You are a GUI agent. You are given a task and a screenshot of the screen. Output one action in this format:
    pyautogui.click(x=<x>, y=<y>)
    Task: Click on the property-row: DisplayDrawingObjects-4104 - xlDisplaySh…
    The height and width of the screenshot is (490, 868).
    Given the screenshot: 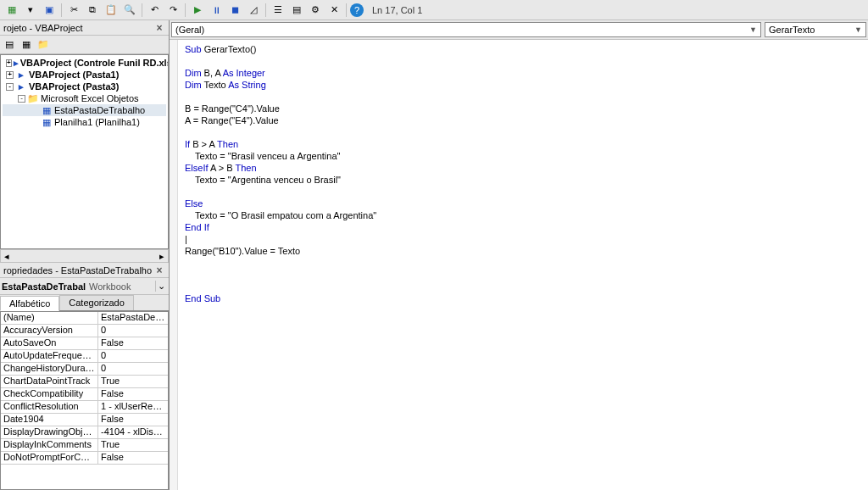 What is the action you would take?
    pyautogui.click(x=85, y=432)
    